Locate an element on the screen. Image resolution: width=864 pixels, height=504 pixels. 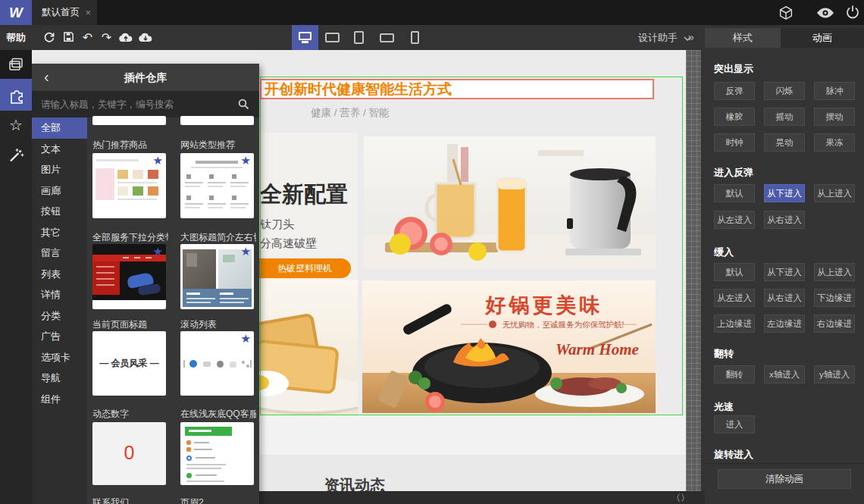
refresh-icon is located at coordinates (49, 38).